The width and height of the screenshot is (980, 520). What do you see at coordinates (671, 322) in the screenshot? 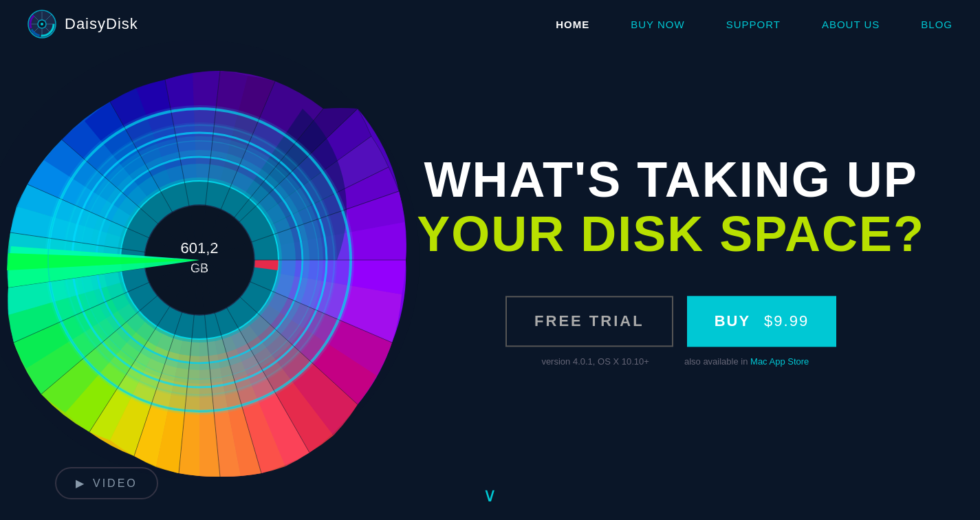
I see `cta-buttons: FREE TRIAL BUY $9.99` at bounding box center [671, 322].